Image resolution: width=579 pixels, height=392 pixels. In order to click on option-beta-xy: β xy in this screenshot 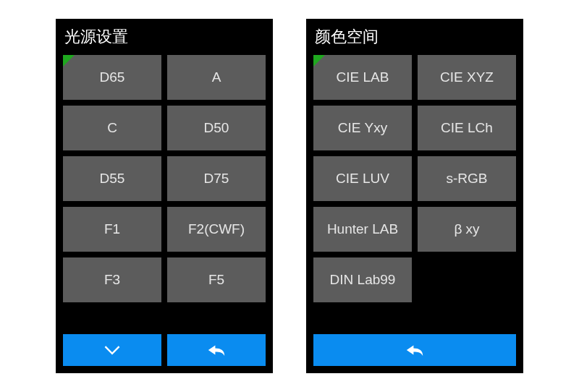, I will do `click(467, 229)`.